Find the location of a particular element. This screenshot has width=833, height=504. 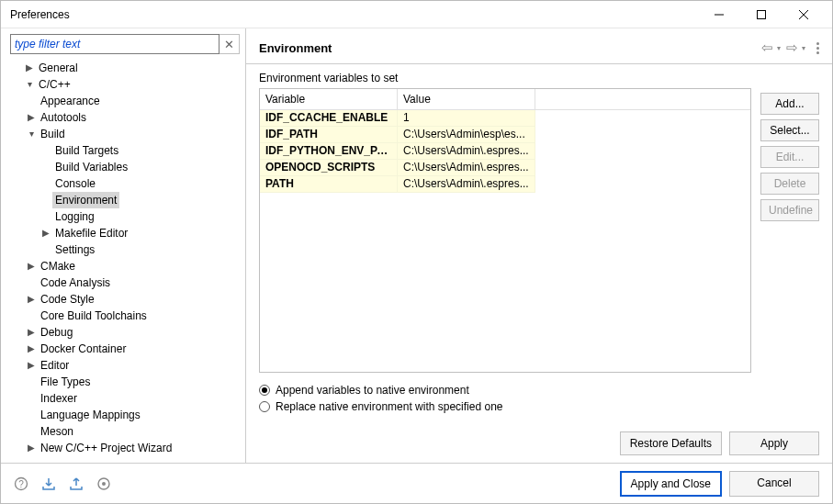

table-row: PATH C:\Users\Admin\.espres... is located at coordinates (505, 185).